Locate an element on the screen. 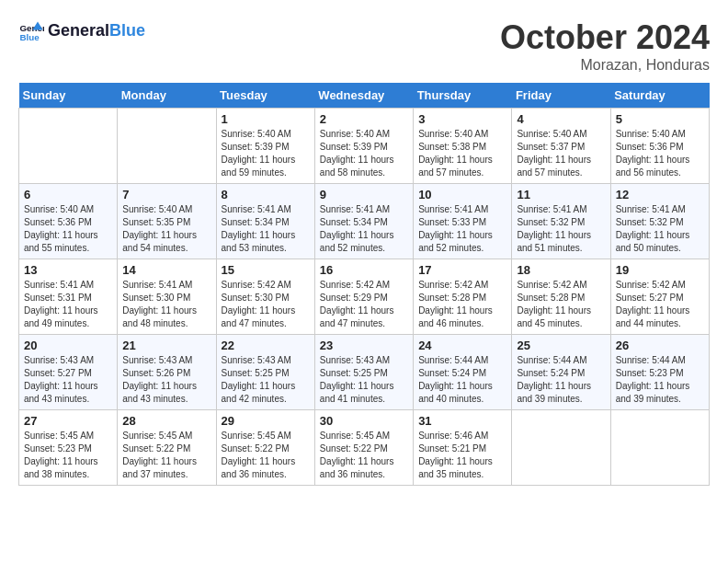  day-number: 11 is located at coordinates (561, 195).